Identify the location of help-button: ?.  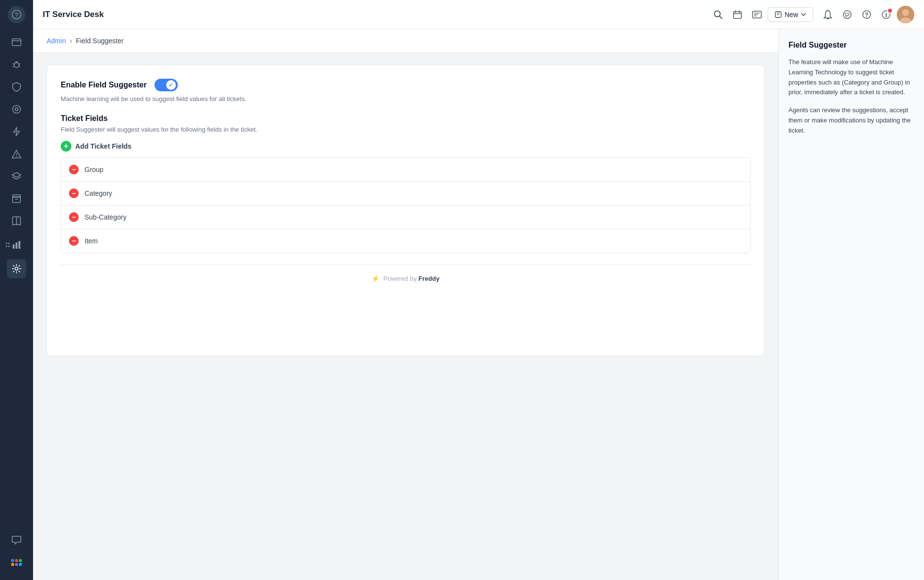
(867, 15).